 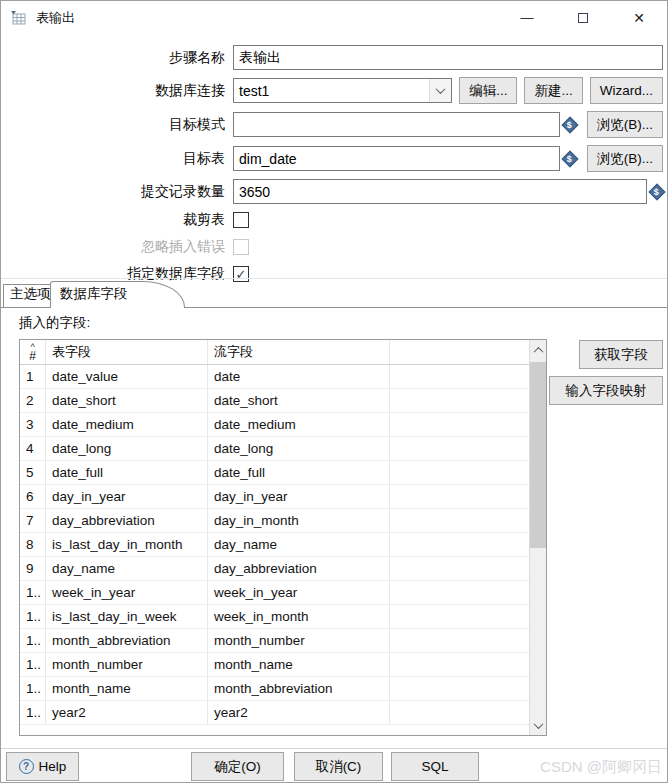 What do you see at coordinates (299, 664) in the screenshot?
I see `stream-field-cell: month_name` at bounding box center [299, 664].